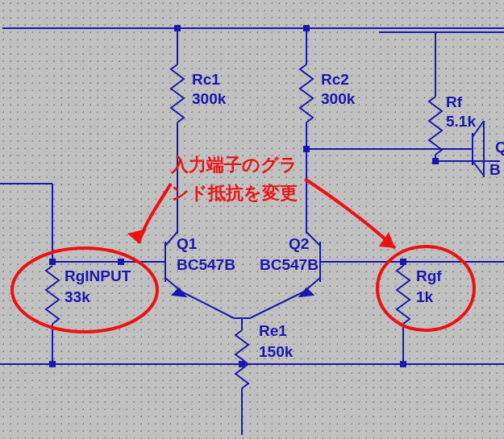  I want to click on q2-name: Q2, so click(298, 244).